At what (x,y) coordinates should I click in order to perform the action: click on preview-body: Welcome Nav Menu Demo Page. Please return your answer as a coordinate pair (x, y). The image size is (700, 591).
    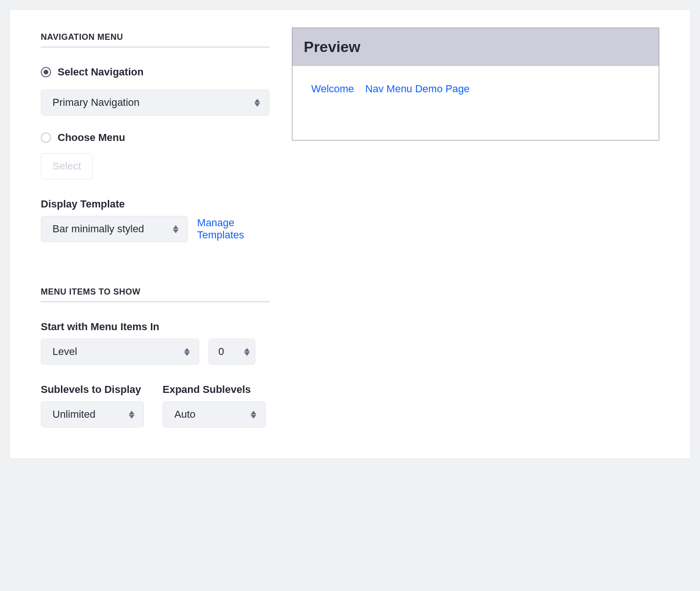
    Looking at the image, I should click on (476, 103).